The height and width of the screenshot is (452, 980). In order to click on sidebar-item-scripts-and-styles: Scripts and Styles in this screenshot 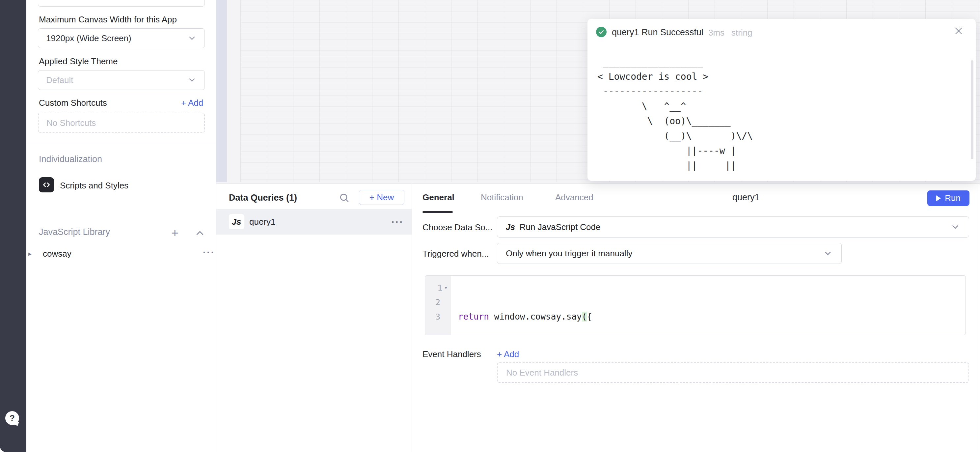, I will do `click(94, 186)`.